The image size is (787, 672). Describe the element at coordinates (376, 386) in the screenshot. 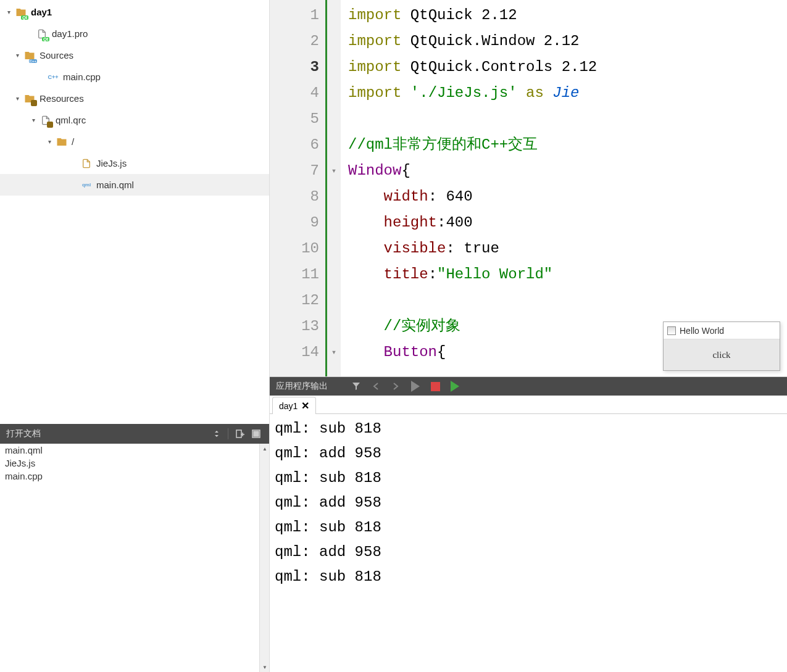

I see `prev-icon` at that location.